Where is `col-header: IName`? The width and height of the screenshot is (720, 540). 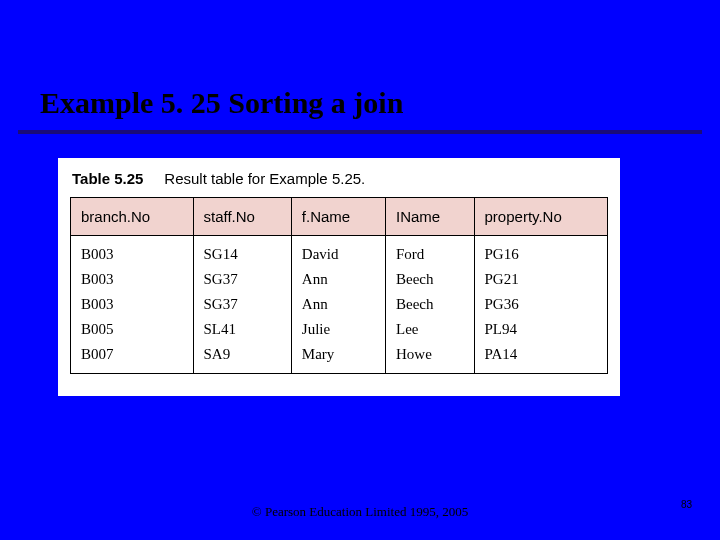
col-header: IName is located at coordinates (430, 217).